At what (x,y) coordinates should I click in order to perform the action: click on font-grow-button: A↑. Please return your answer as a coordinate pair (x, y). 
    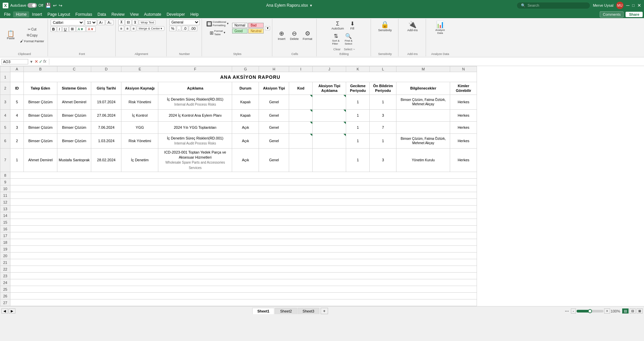
    Looking at the image, I should click on (101, 22).